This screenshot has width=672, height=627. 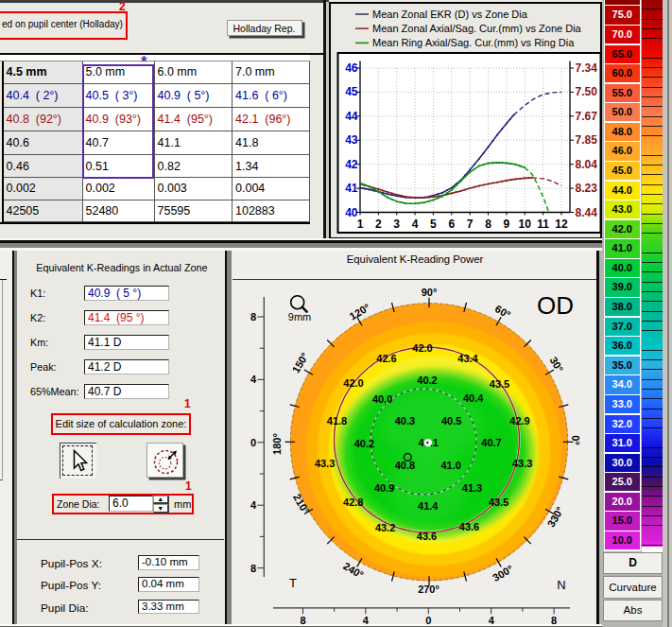 I want to click on svg-text: 40.3, so click(x=405, y=421).